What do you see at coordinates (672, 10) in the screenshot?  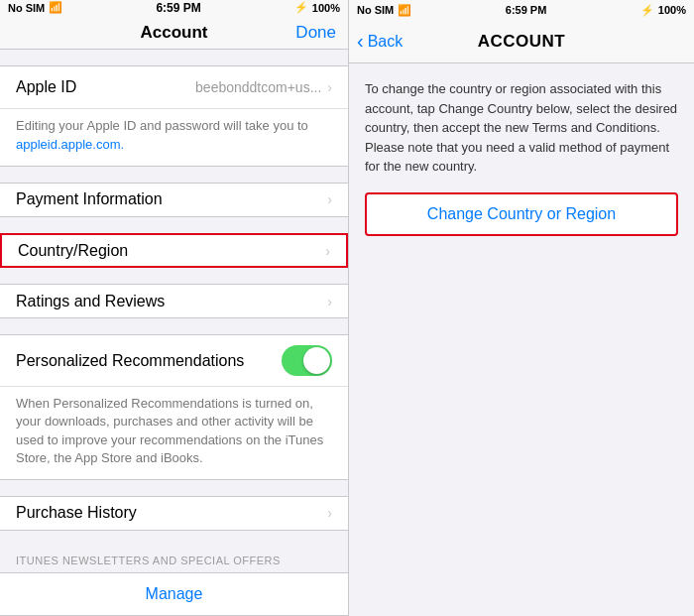 I see `right-battery: 100%` at bounding box center [672, 10].